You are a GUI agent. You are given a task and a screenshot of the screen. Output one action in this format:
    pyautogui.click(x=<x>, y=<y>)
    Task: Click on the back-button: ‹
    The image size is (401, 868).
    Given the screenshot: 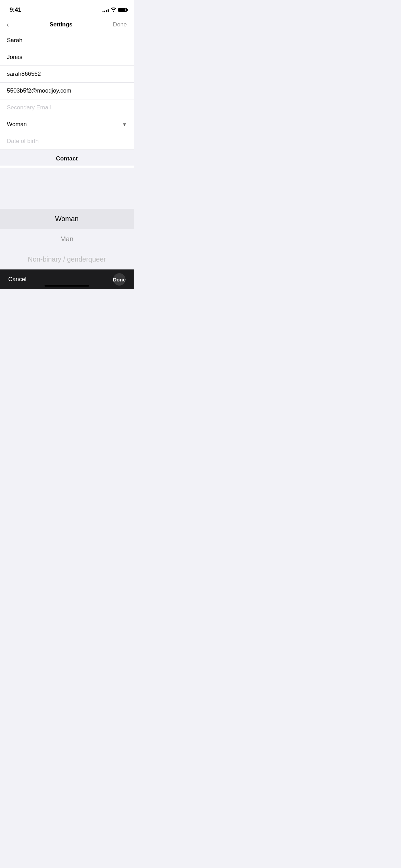 What is the action you would take?
    pyautogui.click(x=8, y=25)
    